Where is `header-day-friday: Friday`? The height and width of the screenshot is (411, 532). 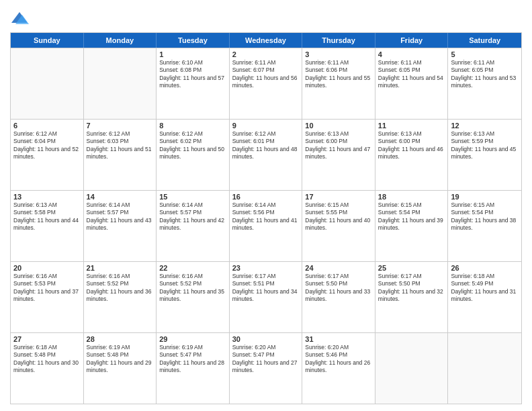 header-day-friday: Friday is located at coordinates (412, 40).